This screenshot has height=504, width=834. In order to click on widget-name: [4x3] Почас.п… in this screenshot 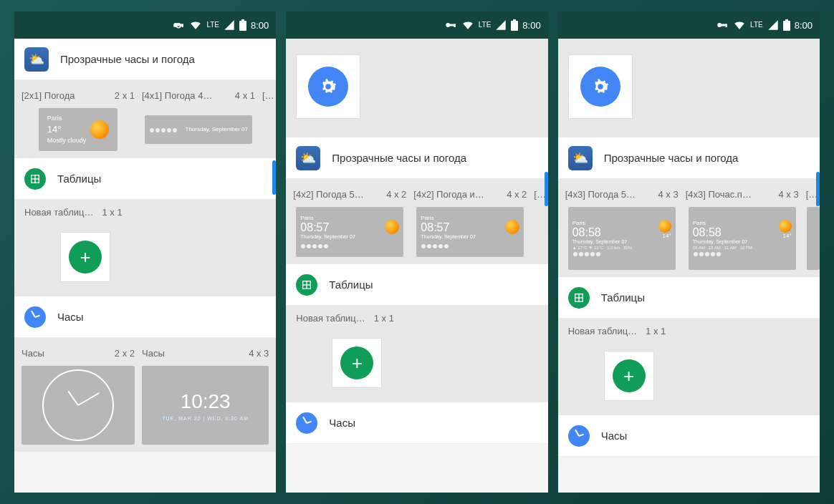, I will do `click(719, 195)`.